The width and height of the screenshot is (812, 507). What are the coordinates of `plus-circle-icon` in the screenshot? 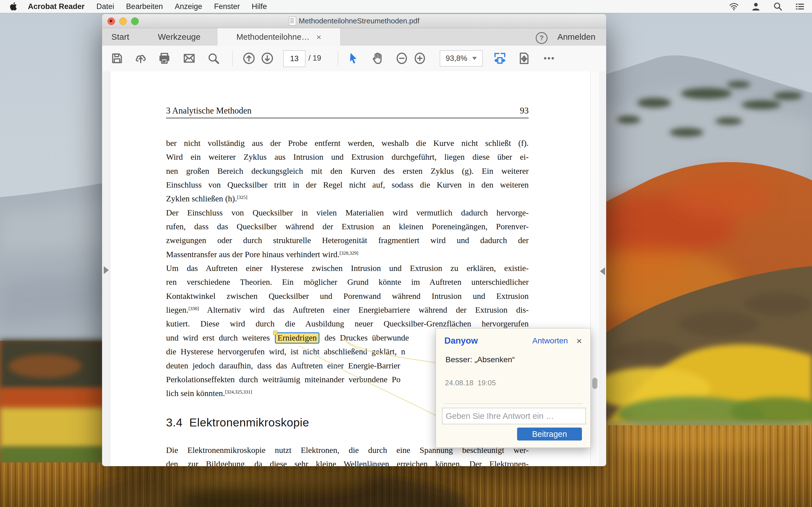 It's located at (420, 58).